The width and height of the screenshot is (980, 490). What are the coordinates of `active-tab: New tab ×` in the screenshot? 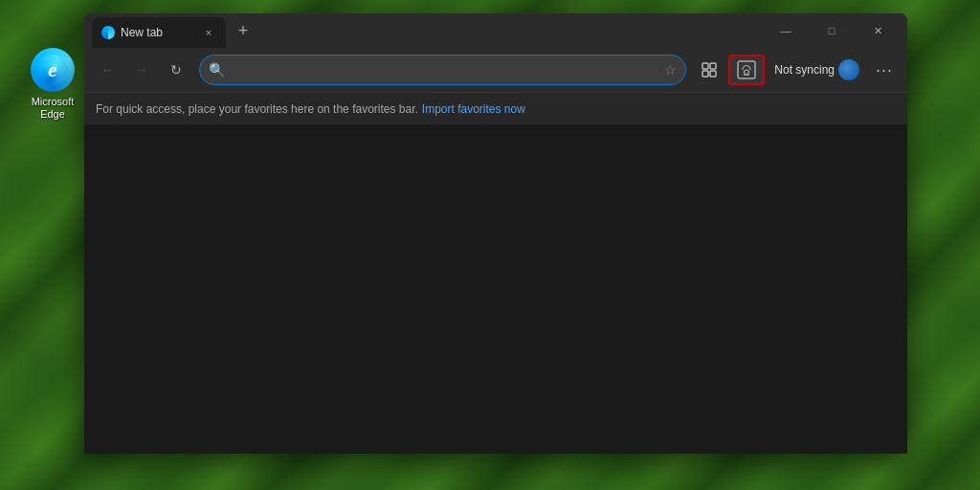 It's located at (159, 33).